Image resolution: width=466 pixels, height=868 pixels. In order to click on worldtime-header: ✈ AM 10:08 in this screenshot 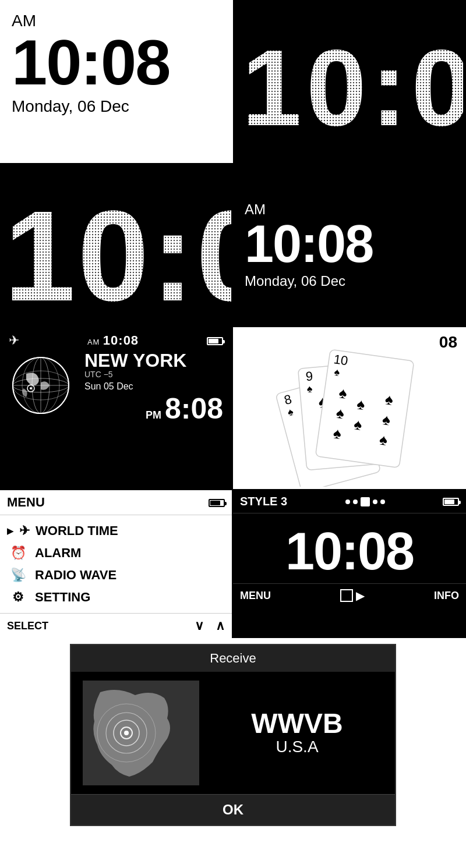, I will do `click(116, 341)`.